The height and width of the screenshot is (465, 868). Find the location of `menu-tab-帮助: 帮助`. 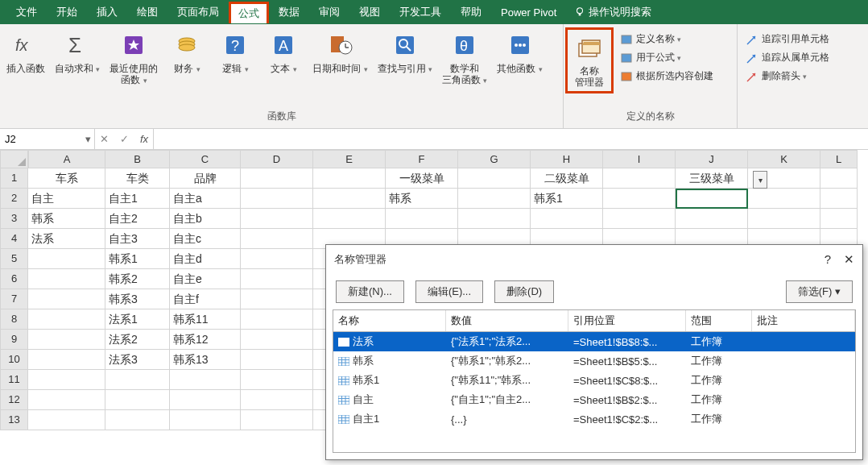

menu-tab-帮助: 帮助 is located at coordinates (471, 12).